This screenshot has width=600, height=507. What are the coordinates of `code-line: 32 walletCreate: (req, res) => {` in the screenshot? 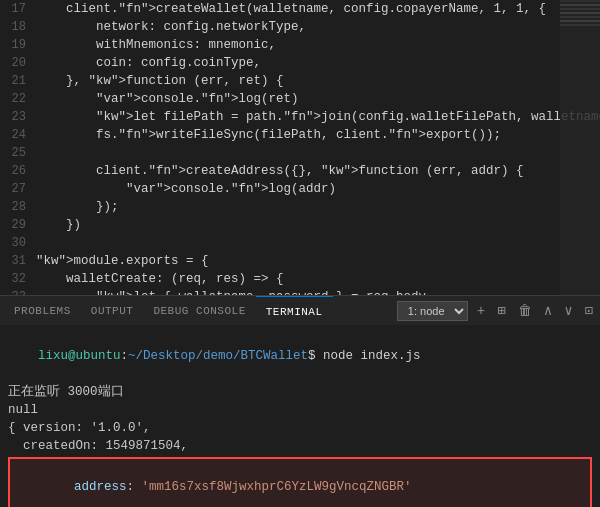 It's located at (300, 279).